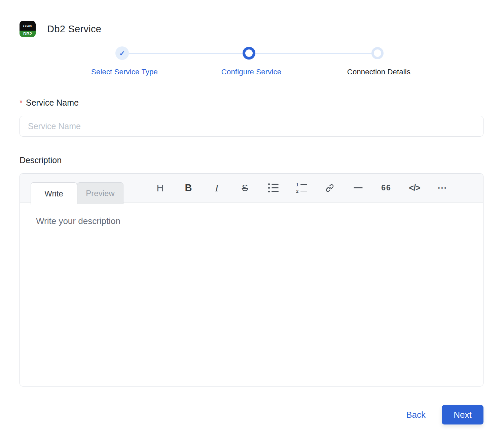 The image size is (504, 444). Describe the element at coordinates (379, 72) in the screenshot. I see `step-label-connection-details: Connection Details` at that location.